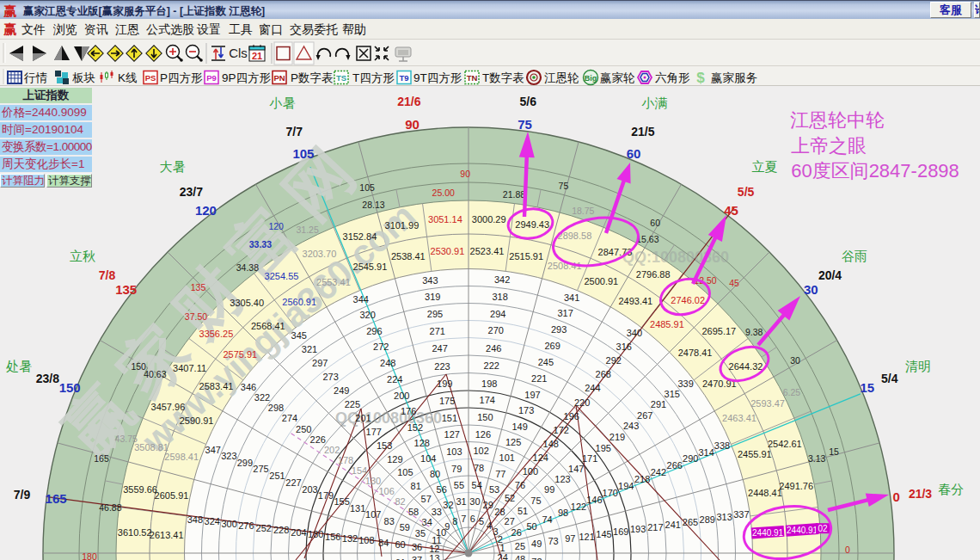  What do you see at coordinates (437, 512) in the screenshot?
I see `svg-text: 33` at bounding box center [437, 512].